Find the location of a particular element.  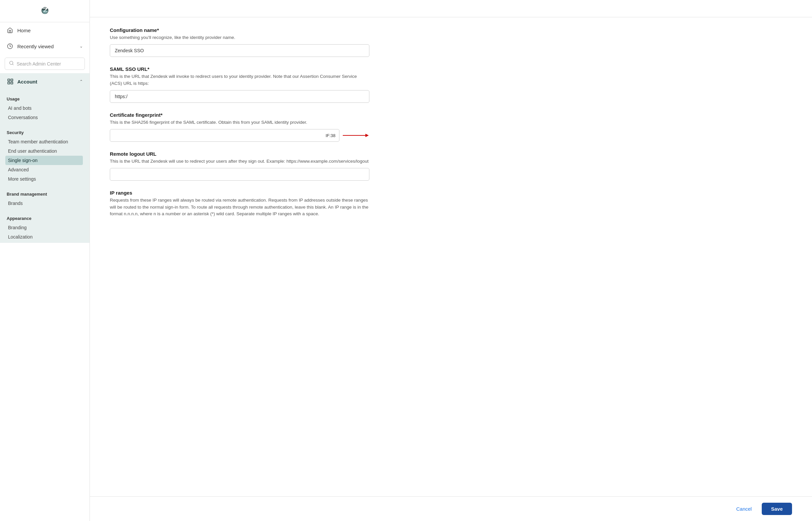

remote-logout-input is located at coordinates (240, 175).